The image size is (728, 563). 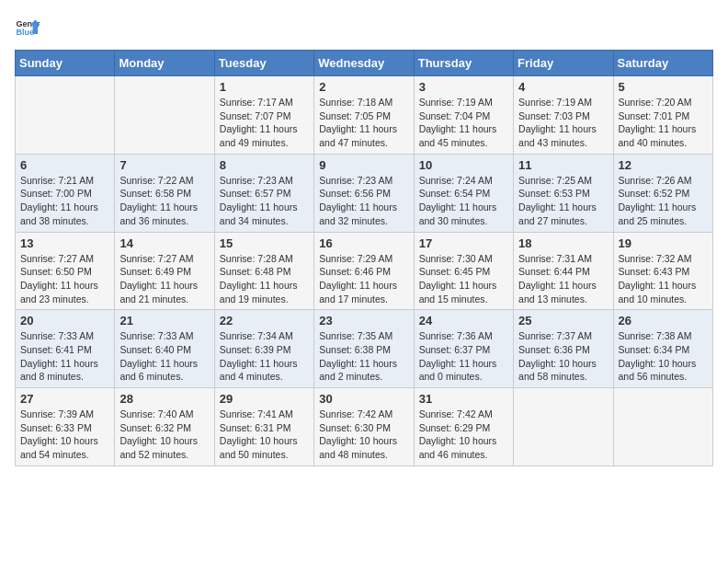 What do you see at coordinates (64, 399) in the screenshot?
I see `day-number: 27` at bounding box center [64, 399].